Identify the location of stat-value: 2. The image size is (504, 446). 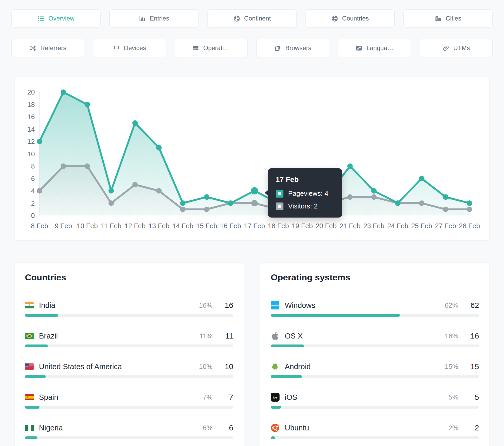
(469, 428).